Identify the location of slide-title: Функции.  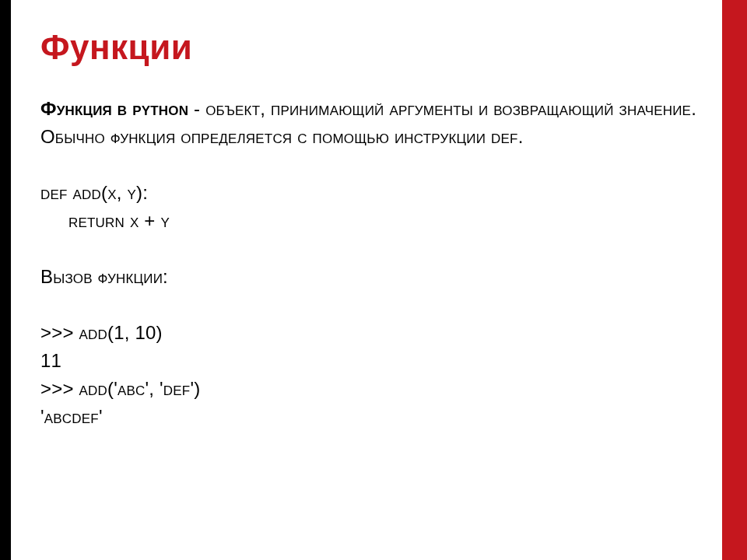
(370, 47).